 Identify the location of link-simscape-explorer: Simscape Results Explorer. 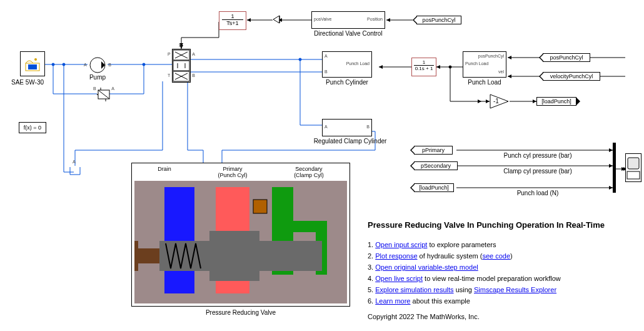
(515, 290).